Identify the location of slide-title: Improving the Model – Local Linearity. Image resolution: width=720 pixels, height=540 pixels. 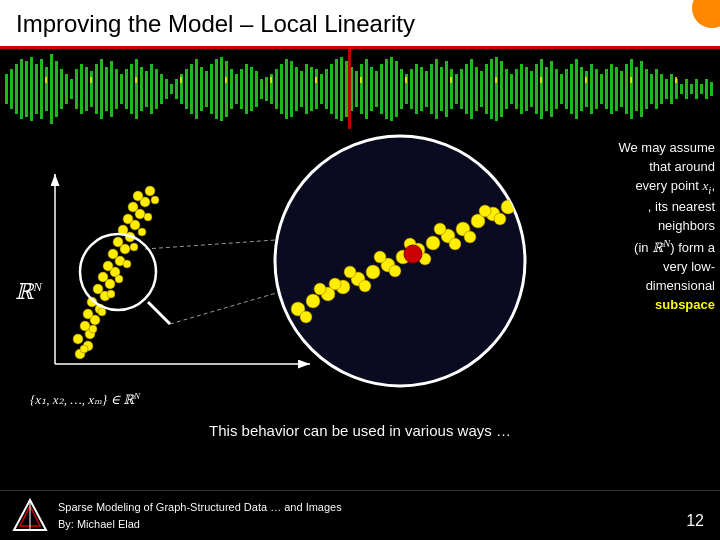
(216, 24).